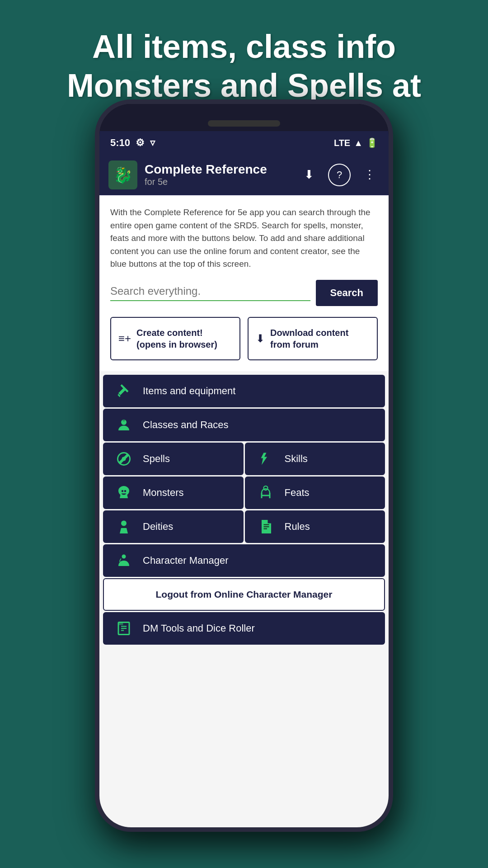 The image size is (488, 868). I want to click on download-content-button: ⬇ Download content from forum, so click(313, 339).